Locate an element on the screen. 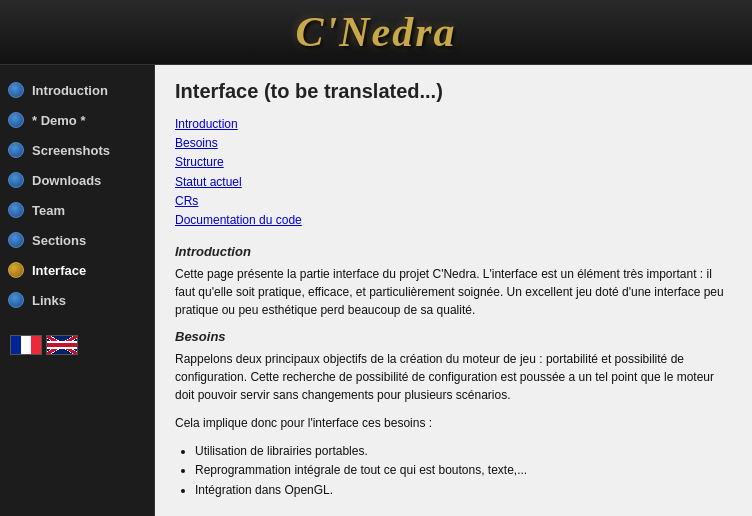 The width and height of the screenshot is (752, 516). nav-bullet-interface is located at coordinates (16, 270).